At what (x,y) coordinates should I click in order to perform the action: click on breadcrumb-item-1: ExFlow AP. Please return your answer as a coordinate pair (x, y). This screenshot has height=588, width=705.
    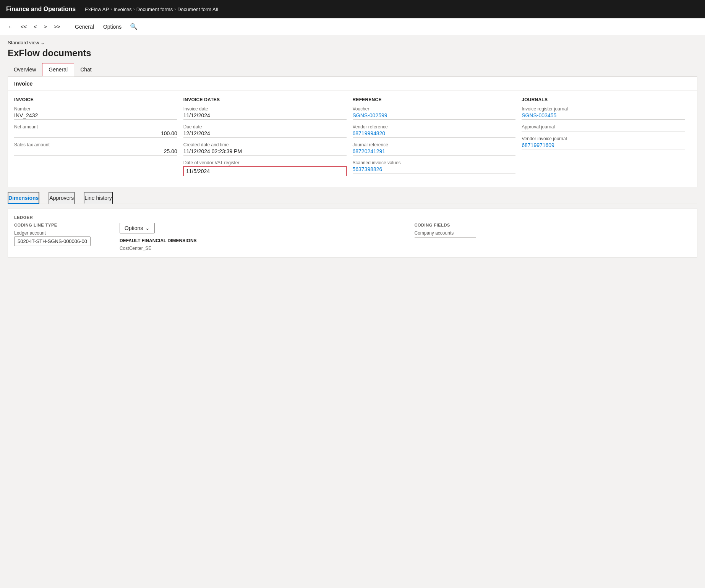
    Looking at the image, I should click on (97, 9).